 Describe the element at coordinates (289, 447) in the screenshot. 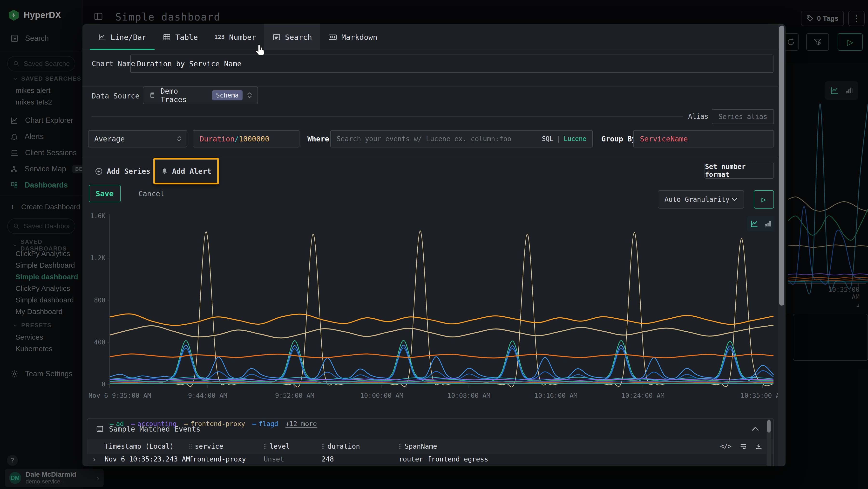

I see `col-level: level` at that location.